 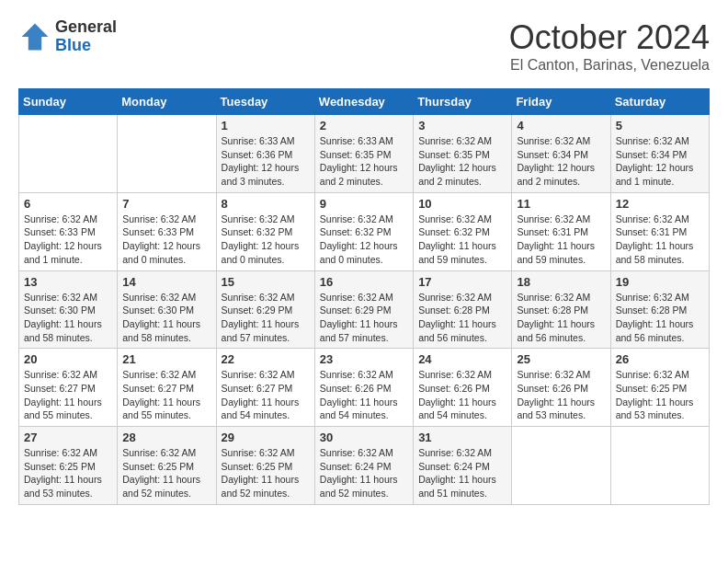 I want to click on day-number: 11, so click(x=561, y=204).